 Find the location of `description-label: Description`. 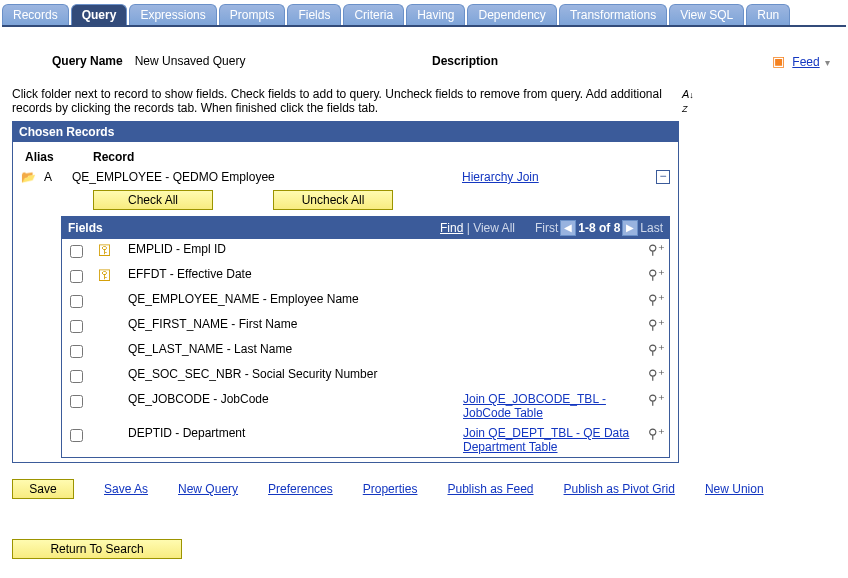

description-label: Description is located at coordinates (465, 61).